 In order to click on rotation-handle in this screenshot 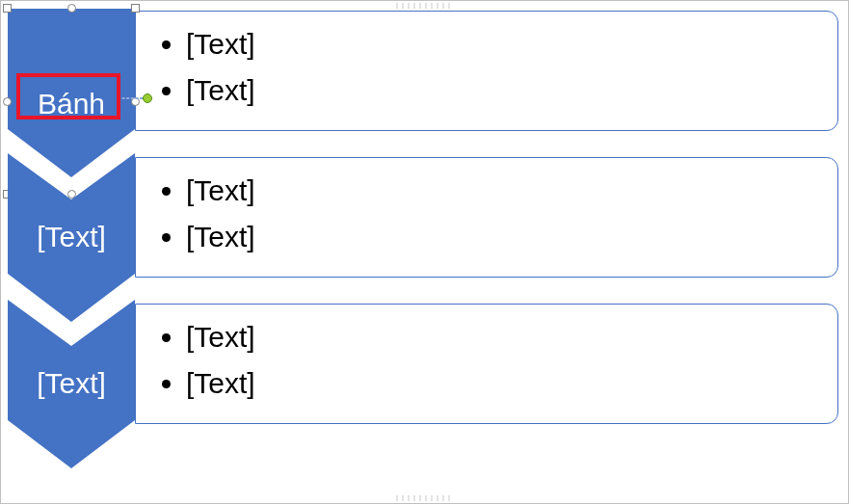, I will do `click(147, 98)`.